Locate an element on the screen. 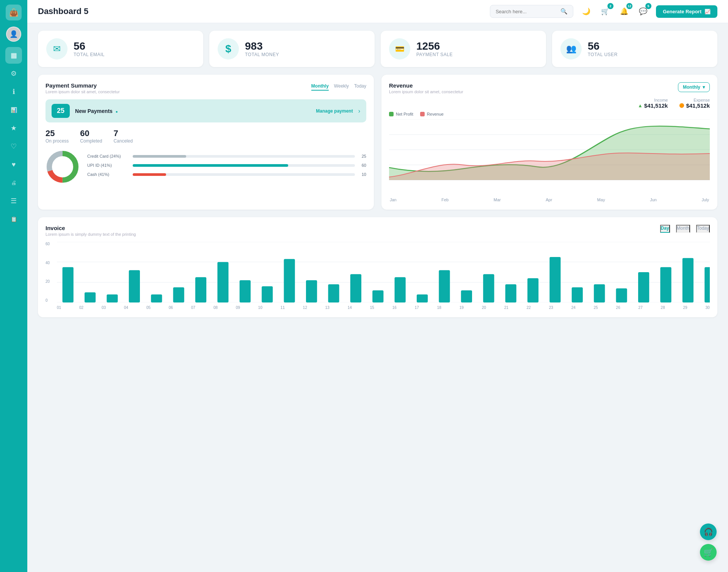 The height and width of the screenshot is (572, 728). revenue-monthly-dropdown: Monthly ▾ is located at coordinates (694, 87).